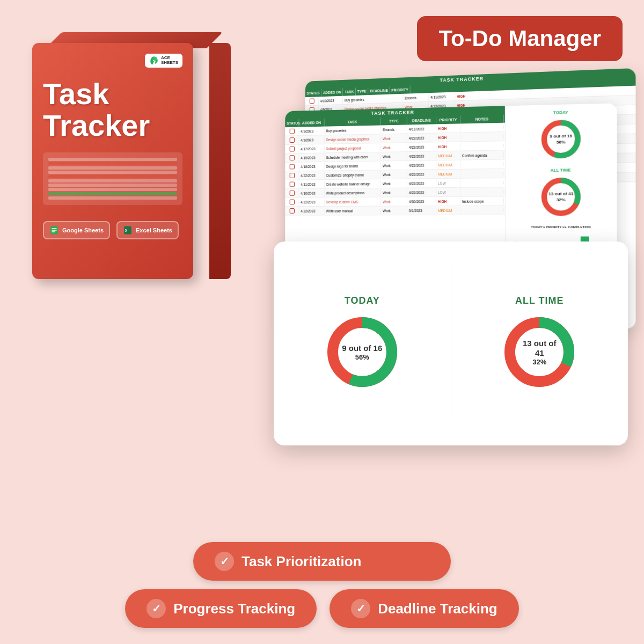 The height and width of the screenshot is (644, 644). I want to click on mini-row-red, so click(113, 164).